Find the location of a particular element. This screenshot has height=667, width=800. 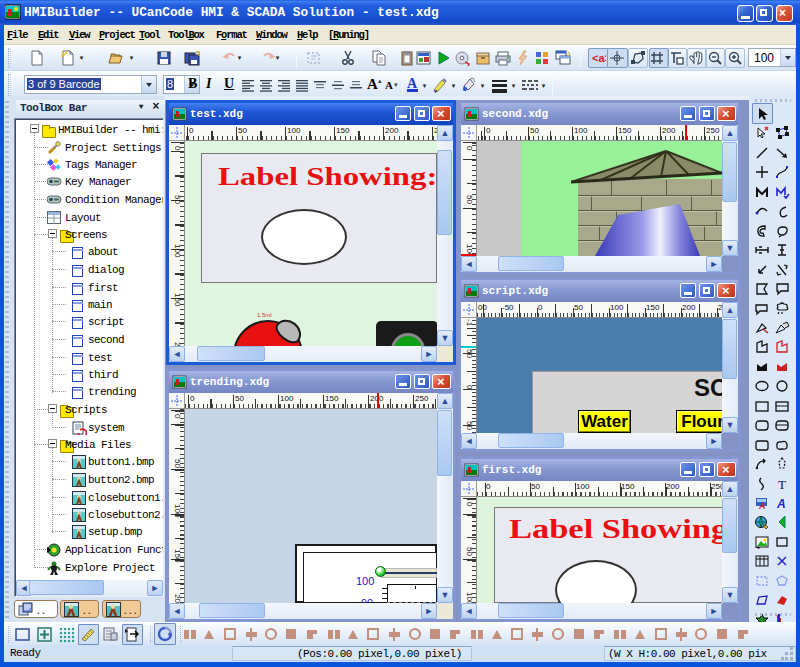

svg-text: <a> is located at coordinates (599, 58).